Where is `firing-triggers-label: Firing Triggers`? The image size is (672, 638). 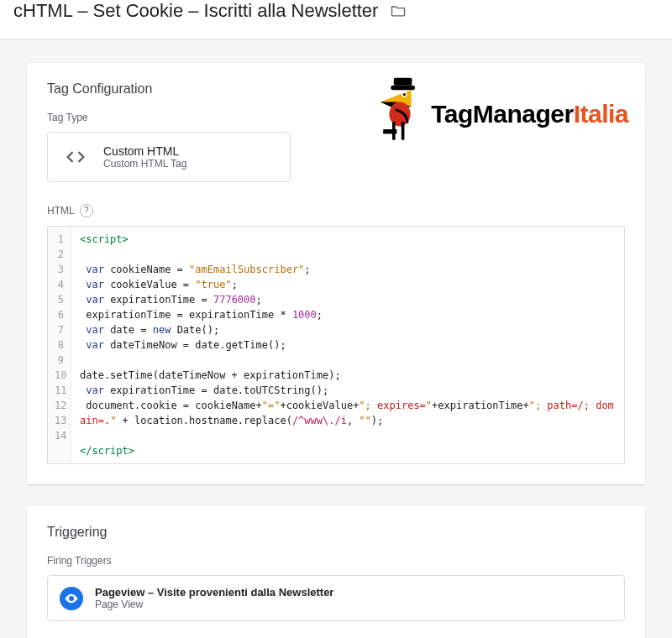 firing-triggers-label: Firing Triggers is located at coordinates (336, 561).